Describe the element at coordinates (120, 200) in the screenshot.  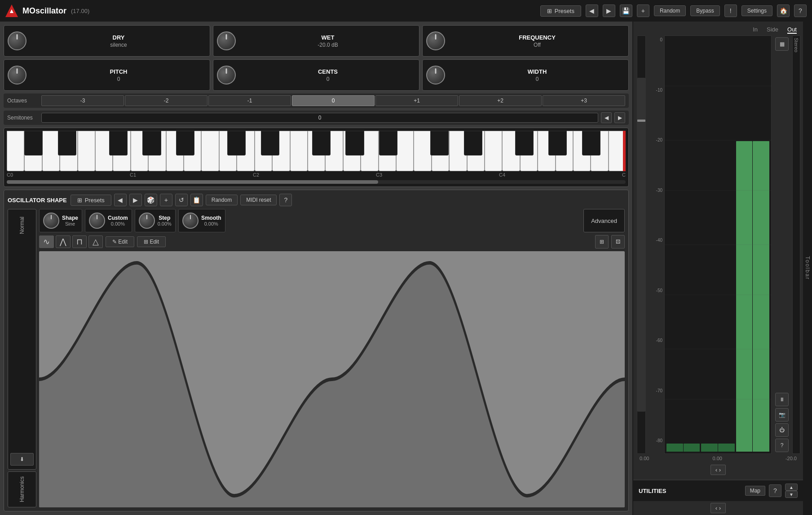
I see `osc-prev-button: ◀` at that location.